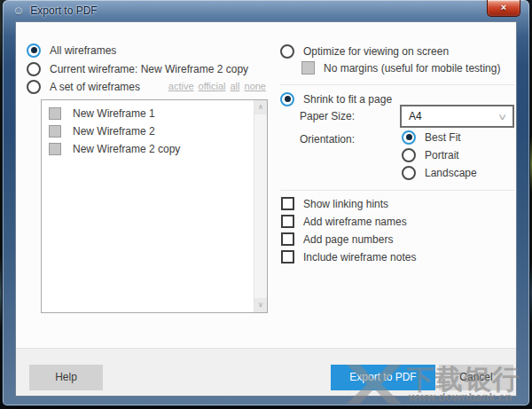  I want to click on radio-best-fit: Best Fit, so click(431, 137).